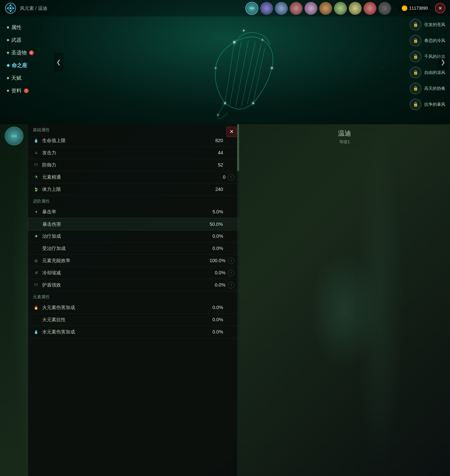 This screenshot has height=476, width=450. I want to click on stat-name-cd_reduction: 冷却缩减, so click(122, 273).